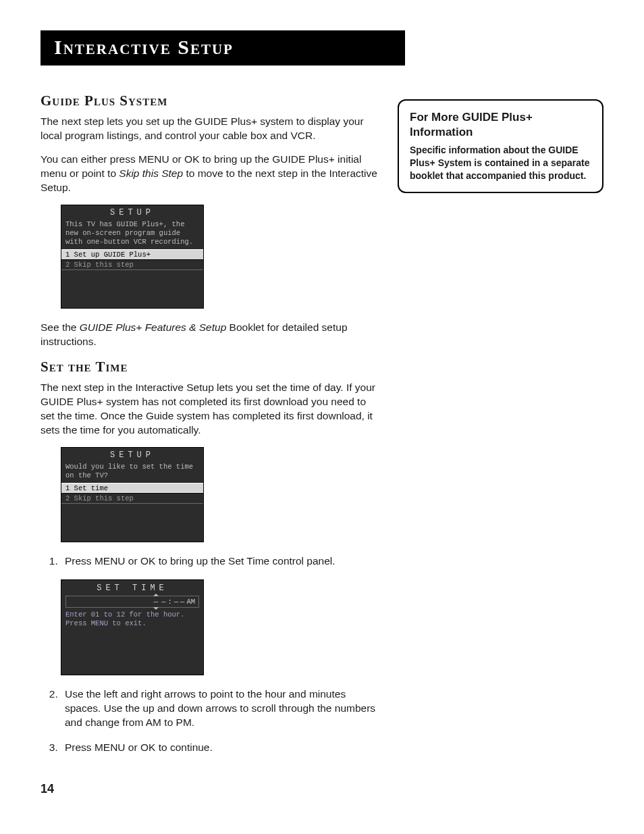 This screenshot has height=834, width=644. Describe the element at coordinates (132, 234) in the screenshot. I see `tv-panel-desc: This TV has GUIDE Plus+, the new on-scre…` at that location.